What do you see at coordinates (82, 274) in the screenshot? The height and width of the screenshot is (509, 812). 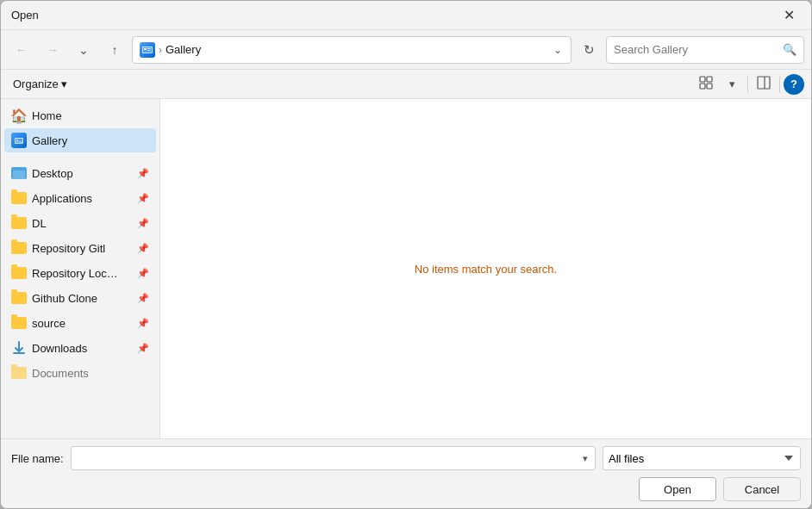 I see `sidebar-item-repository-loc-label: Repository Loc…` at bounding box center [82, 274].